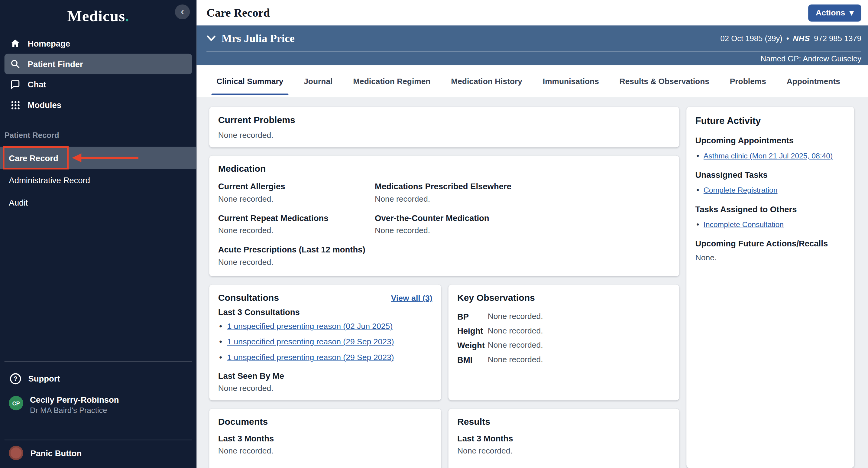 Image resolution: width=868 pixels, height=468 pixels. Describe the element at coordinates (830, 12) in the screenshot. I see `actions-label: Actions` at that location.